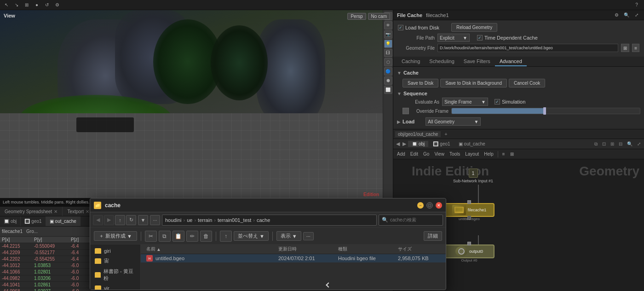  What do you see at coordinates (263, 220) in the screenshot?
I see `crumb-cache: cache` at bounding box center [263, 220].